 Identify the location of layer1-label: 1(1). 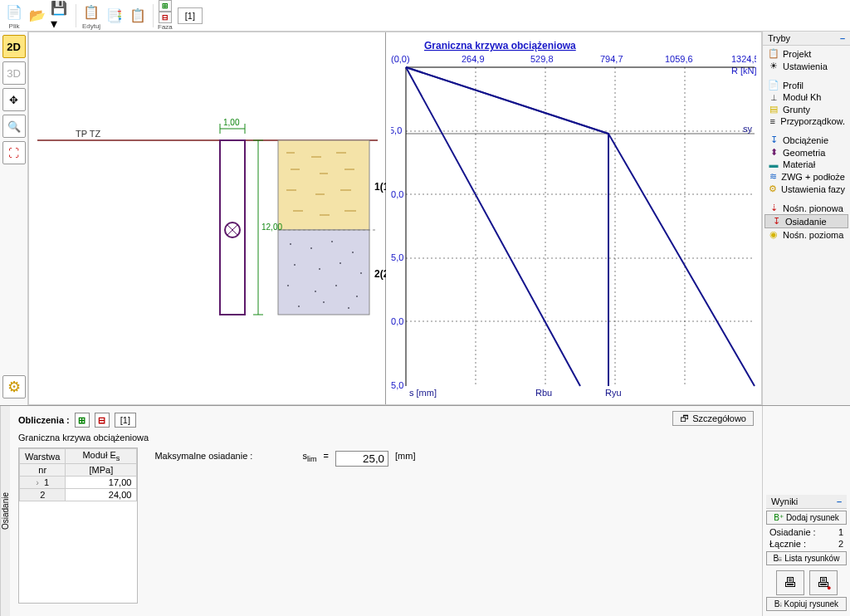
(380, 187).